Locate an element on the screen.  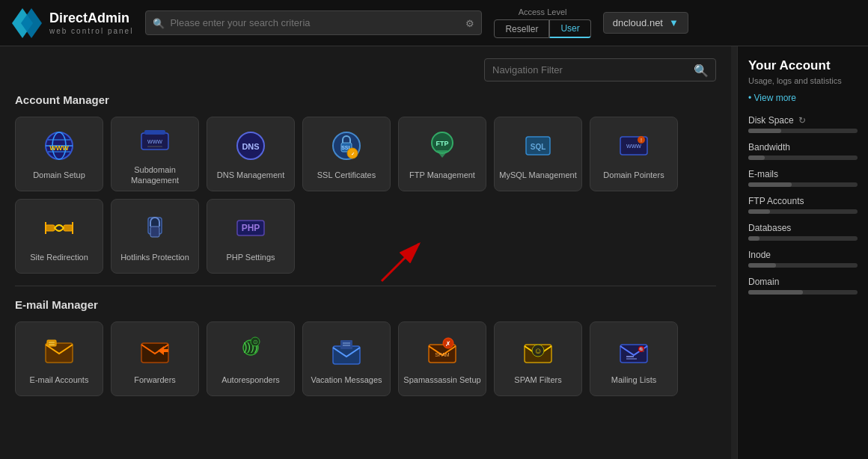
card-label: Forwarders is located at coordinates (155, 380).